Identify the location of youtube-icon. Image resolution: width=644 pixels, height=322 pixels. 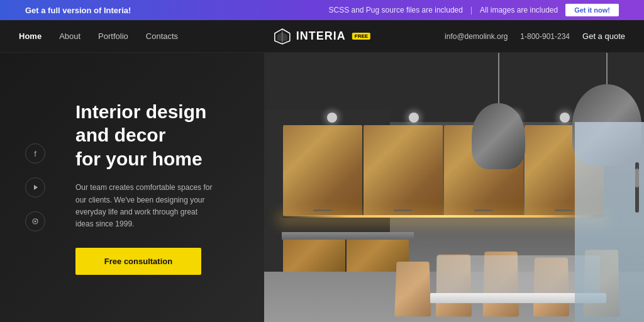
(35, 187).